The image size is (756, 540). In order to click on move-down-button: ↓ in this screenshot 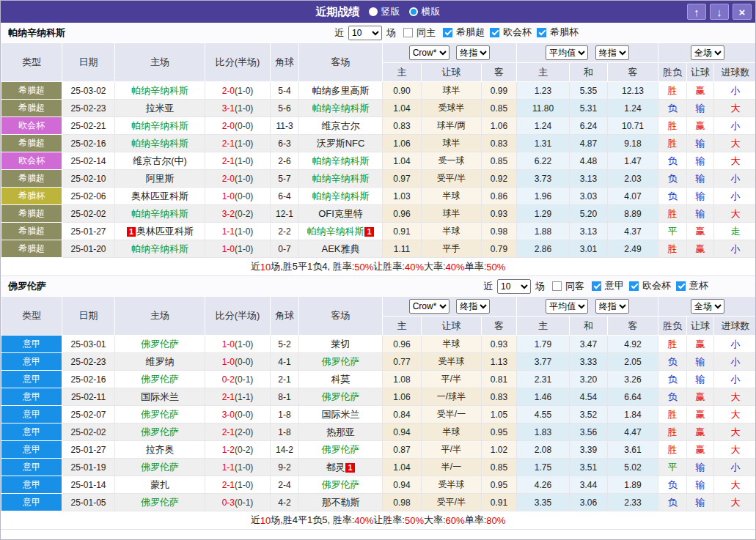, I will do `click(719, 12)`.